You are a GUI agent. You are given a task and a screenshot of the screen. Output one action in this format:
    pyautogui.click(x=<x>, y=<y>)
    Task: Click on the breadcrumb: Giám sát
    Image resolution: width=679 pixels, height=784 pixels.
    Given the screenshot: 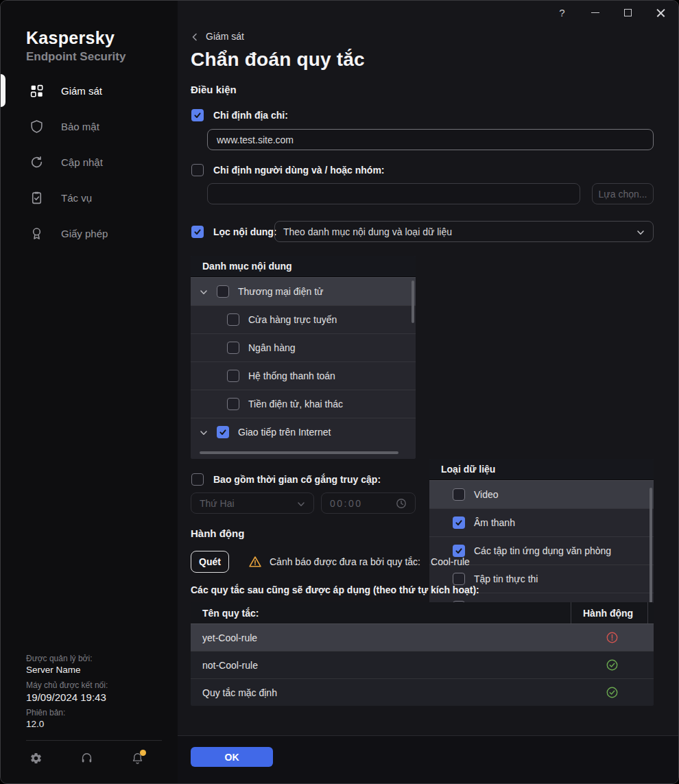 What is the action you would take?
    pyautogui.click(x=217, y=36)
    